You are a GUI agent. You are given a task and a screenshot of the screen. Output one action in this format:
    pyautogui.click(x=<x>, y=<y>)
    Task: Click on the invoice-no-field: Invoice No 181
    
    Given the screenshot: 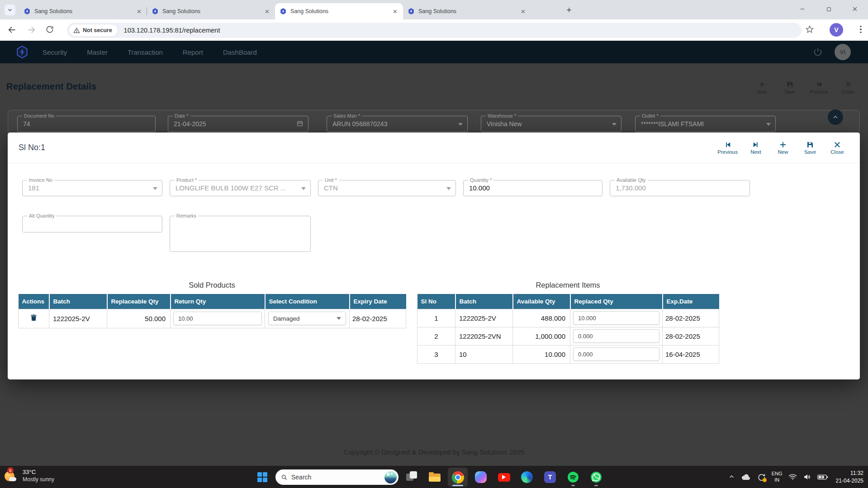 What is the action you would take?
    pyautogui.click(x=92, y=188)
    